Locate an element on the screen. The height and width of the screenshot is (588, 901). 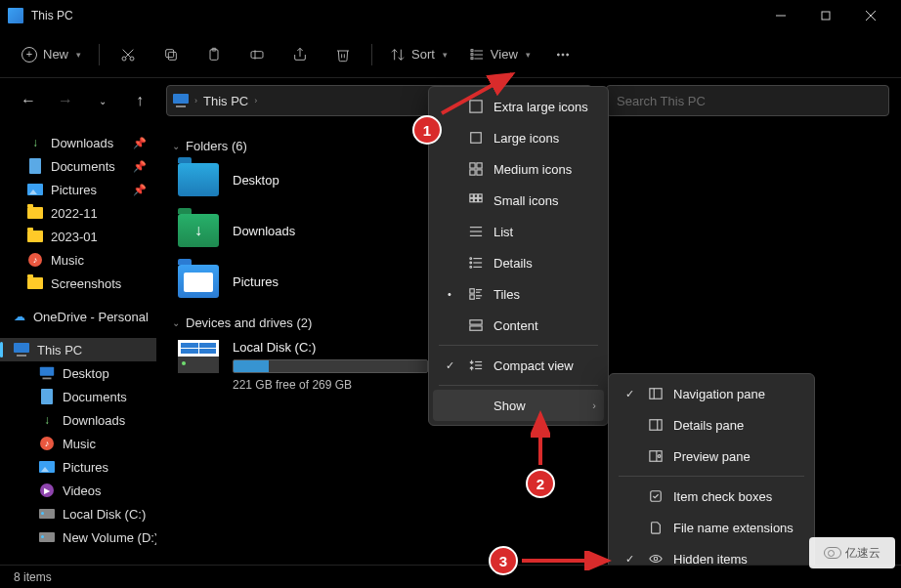
share-button is located at coordinates (300, 55).